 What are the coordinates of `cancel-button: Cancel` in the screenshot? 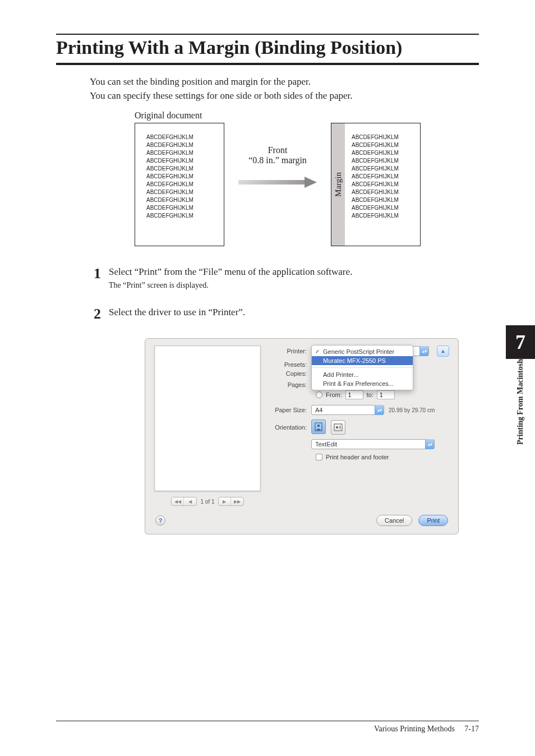 It's located at (394, 520).